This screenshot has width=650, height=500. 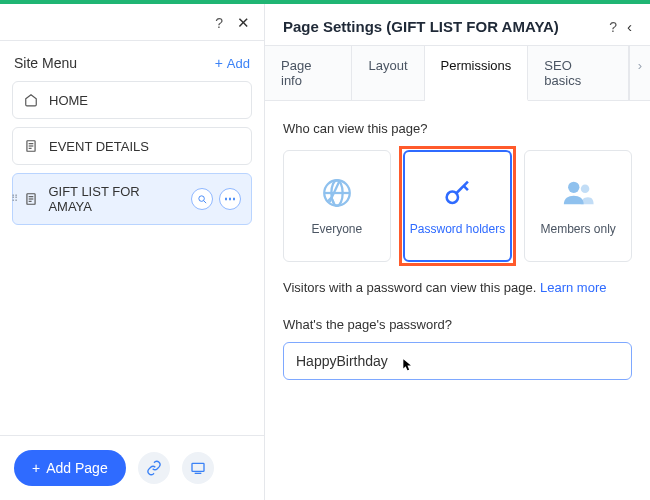 What do you see at coordinates (458, 361) in the screenshot?
I see `password-input` at bounding box center [458, 361].